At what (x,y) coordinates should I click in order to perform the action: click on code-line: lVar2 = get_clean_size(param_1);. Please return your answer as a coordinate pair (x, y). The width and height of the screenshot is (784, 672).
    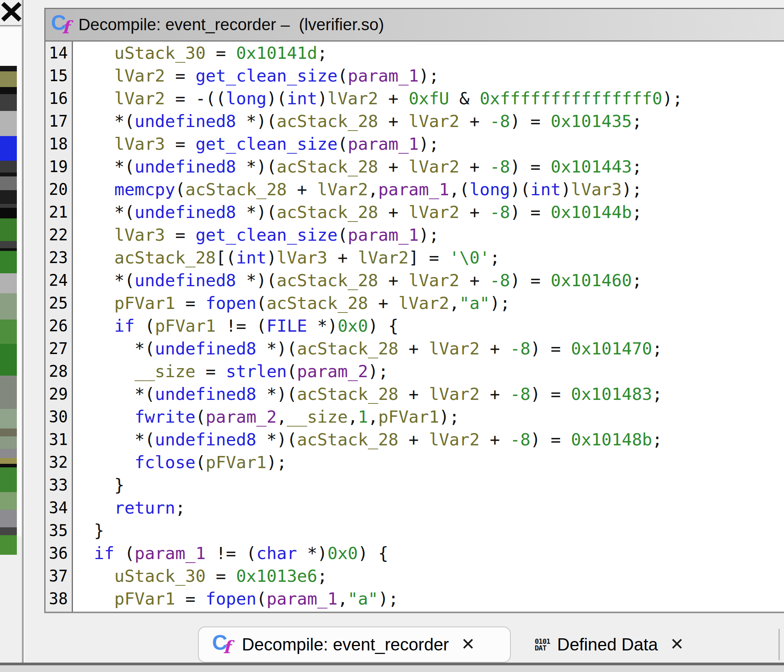
    Looking at the image, I should click on (429, 76).